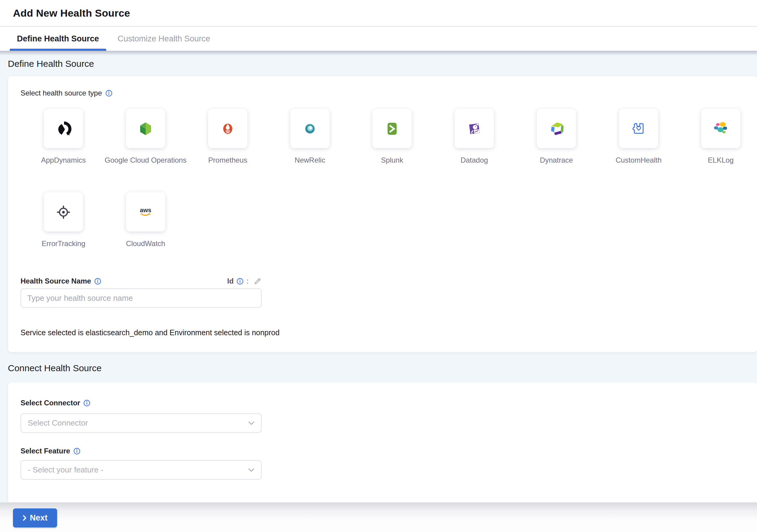 The width and height of the screenshot is (757, 532). I want to click on define-section-heading: Define Health Source, so click(382, 60).